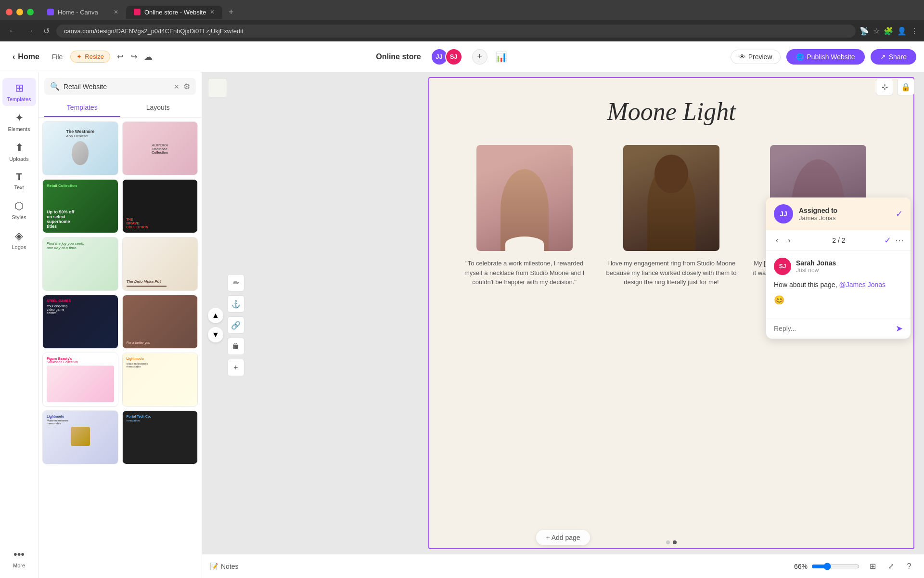 The width and height of the screenshot is (924, 578). I want to click on extensions-icon: 🧩, so click(888, 31).